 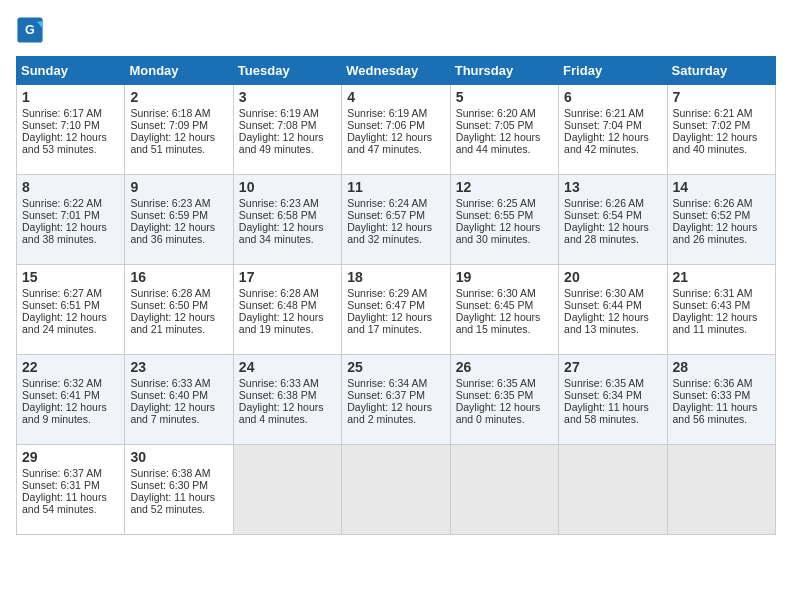 What do you see at coordinates (504, 310) in the screenshot?
I see `table-cell: 19 Sunrise: 6:30 AM Sunset: 6:45 PM Dayl…` at bounding box center [504, 310].